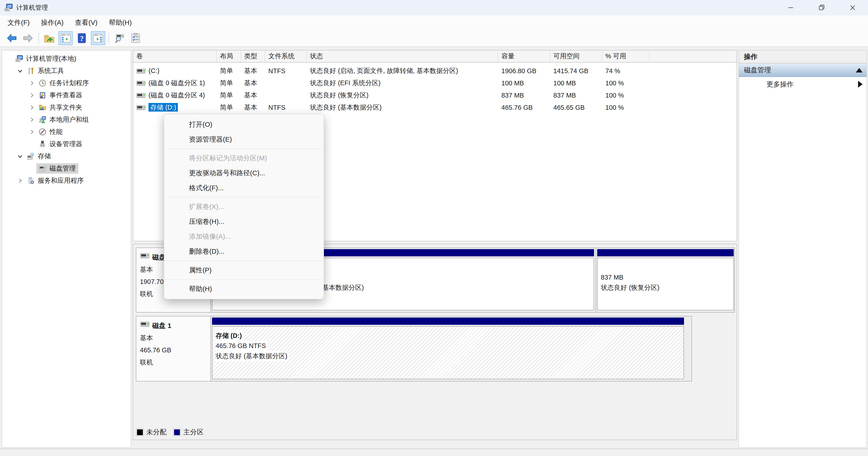 This screenshot has width=868, height=456. What do you see at coordinates (576, 56) in the screenshot?
I see `column-header-可用空间: 可用空间` at bounding box center [576, 56].